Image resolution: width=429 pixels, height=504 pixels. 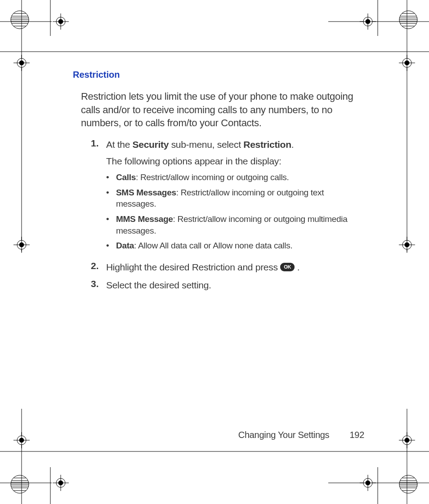 What do you see at coordinates (228, 212) in the screenshot?
I see `bullet-list: • Calls: Restrict/allow incoming or outg…` at bounding box center [228, 212].